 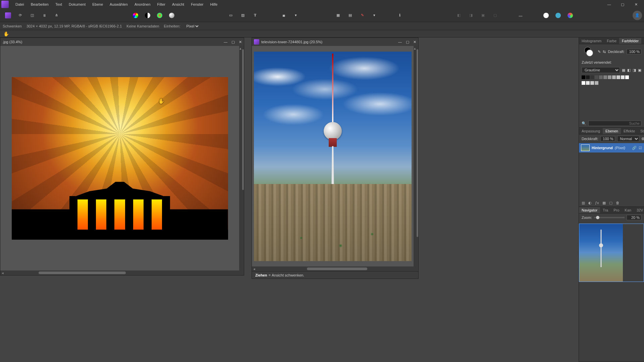 What do you see at coordinates (59, 4) in the screenshot?
I see `menu-text: Text` at bounding box center [59, 4].